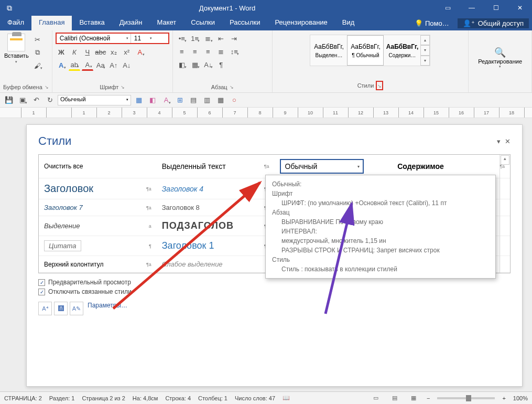 Image resolution: width=532 pixels, height=404 pixels. I want to click on zoom-out-button: −, so click(428, 398).